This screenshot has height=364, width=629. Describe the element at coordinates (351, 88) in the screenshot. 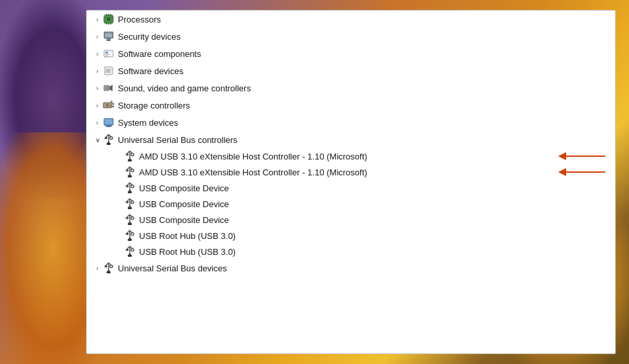

I see `sidebar-item-sound-video: › Sound, video and game controllers` at that location.